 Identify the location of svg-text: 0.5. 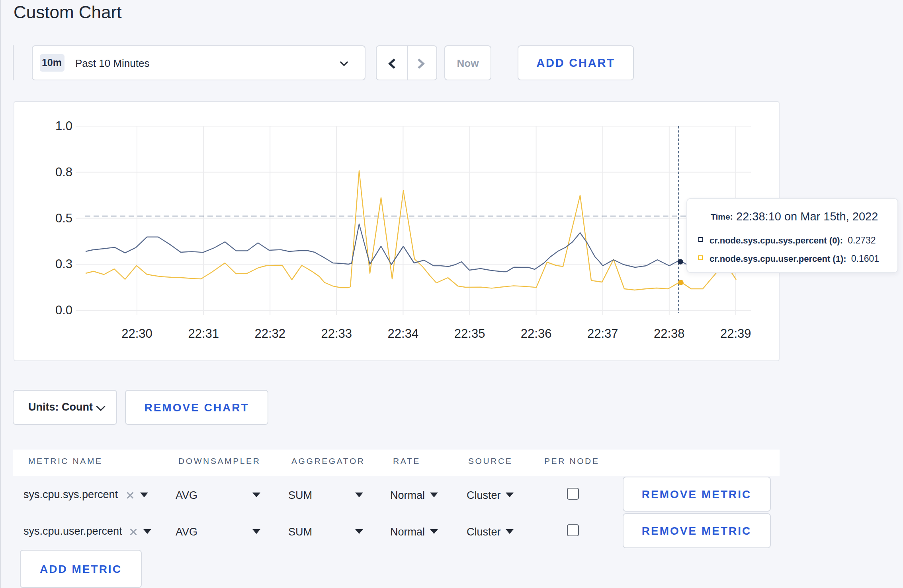
(64, 218).